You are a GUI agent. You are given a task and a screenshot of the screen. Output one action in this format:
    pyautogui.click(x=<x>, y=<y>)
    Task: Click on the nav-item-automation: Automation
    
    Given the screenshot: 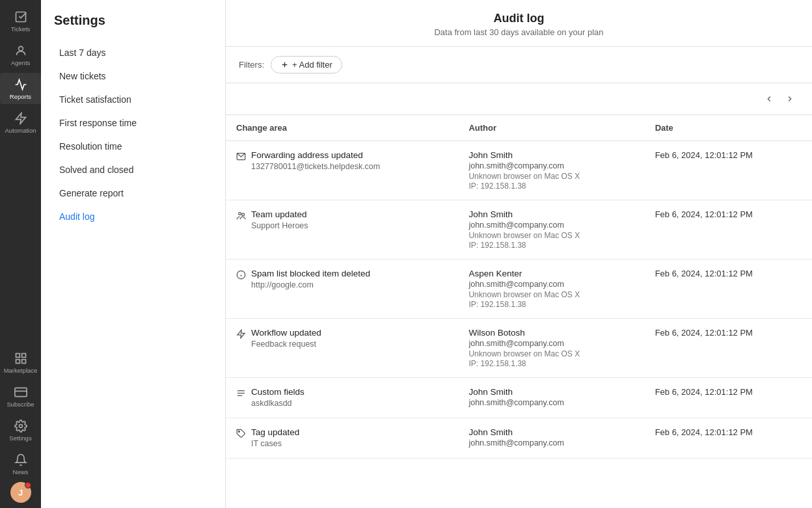 What is the action you would take?
    pyautogui.click(x=21, y=122)
    